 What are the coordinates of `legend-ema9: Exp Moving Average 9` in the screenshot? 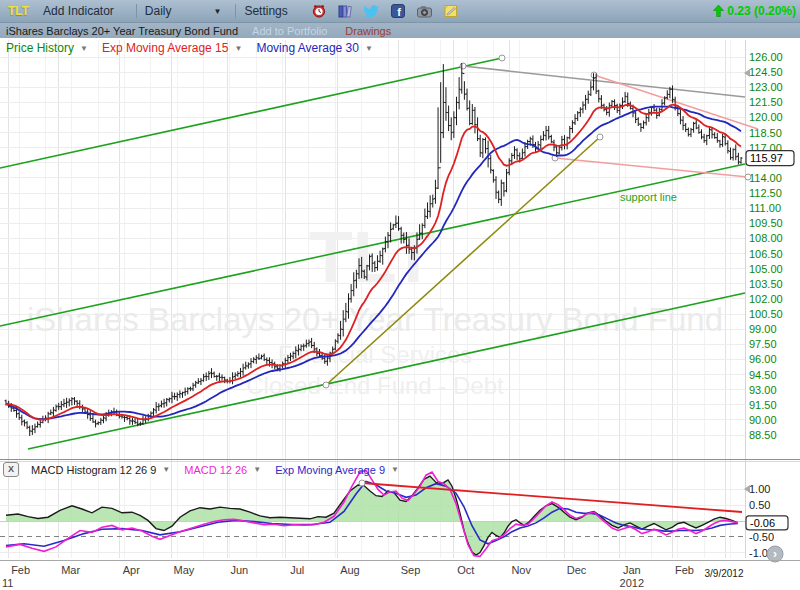 It's located at (330, 470).